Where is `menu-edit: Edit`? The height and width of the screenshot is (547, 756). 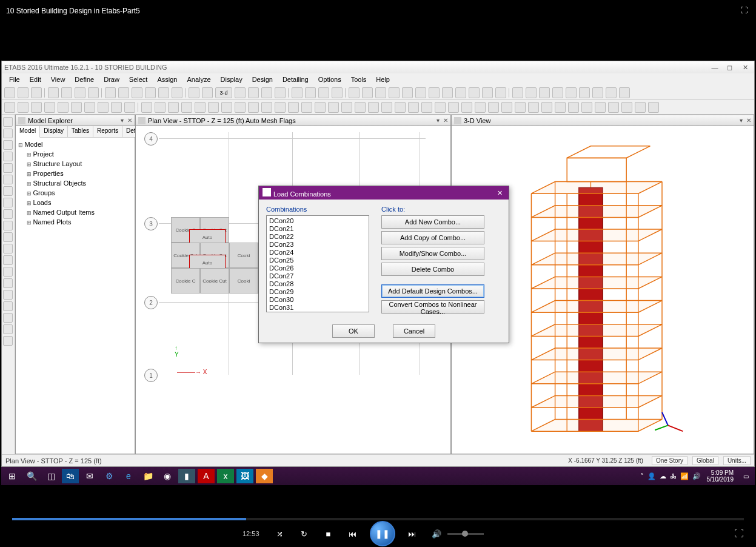 menu-edit: Edit is located at coordinates (35, 79).